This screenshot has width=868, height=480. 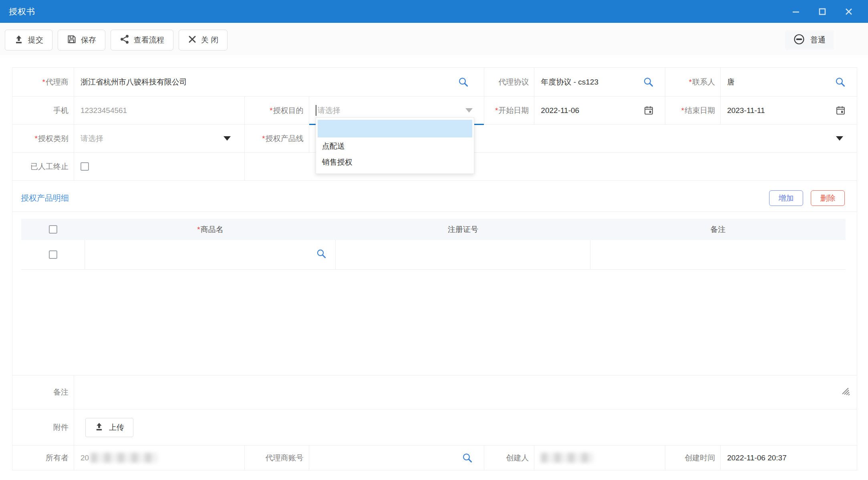 What do you see at coordinates (849, 12) in the screenshot?
I see `close-window-icon` at bounding box center [849, 12].